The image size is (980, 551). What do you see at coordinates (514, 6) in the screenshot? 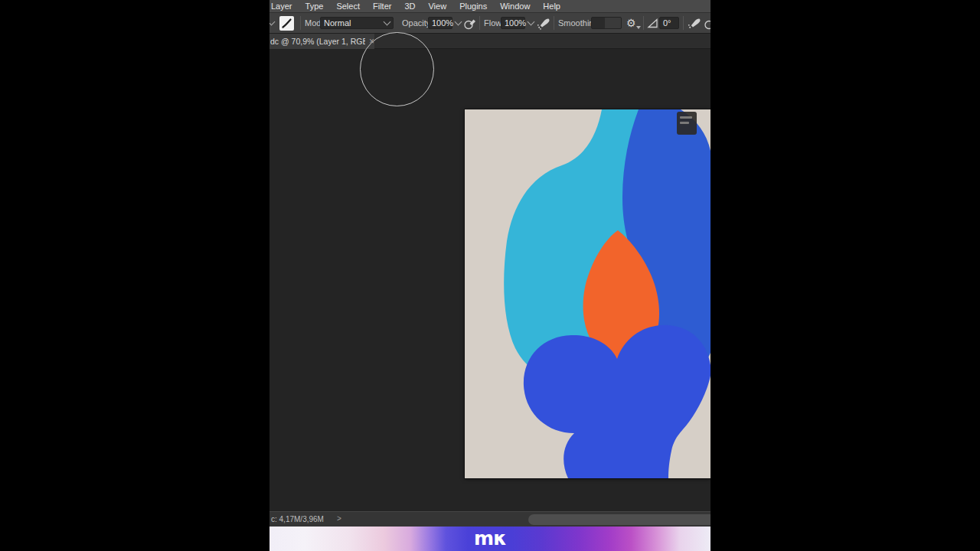
I see `menu-item-window: Window` at bounding box center [514, 6].